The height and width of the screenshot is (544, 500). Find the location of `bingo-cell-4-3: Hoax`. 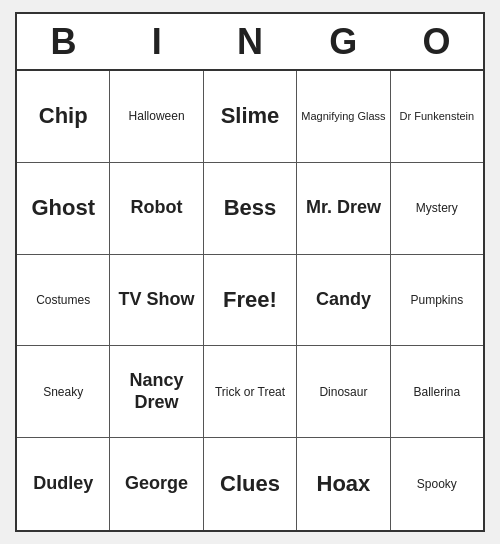

bingo-cell-4-3: Hoax is located at coordinates (344, 484).